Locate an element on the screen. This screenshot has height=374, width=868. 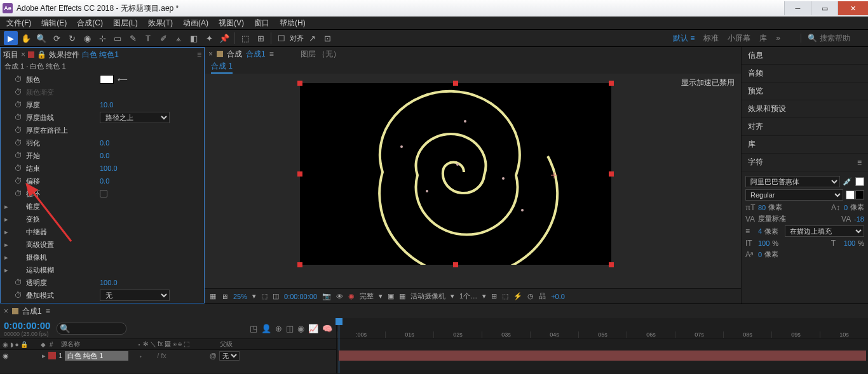
property-row: ▸中继器 is located at coordinates (102, 232).